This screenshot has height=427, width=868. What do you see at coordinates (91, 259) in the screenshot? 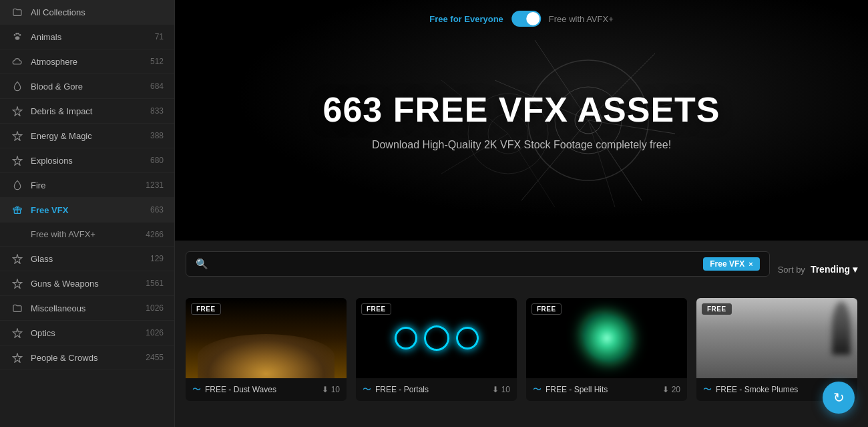
I see `sidebar-label-glass: Glass` at bounding box center [91, 259].